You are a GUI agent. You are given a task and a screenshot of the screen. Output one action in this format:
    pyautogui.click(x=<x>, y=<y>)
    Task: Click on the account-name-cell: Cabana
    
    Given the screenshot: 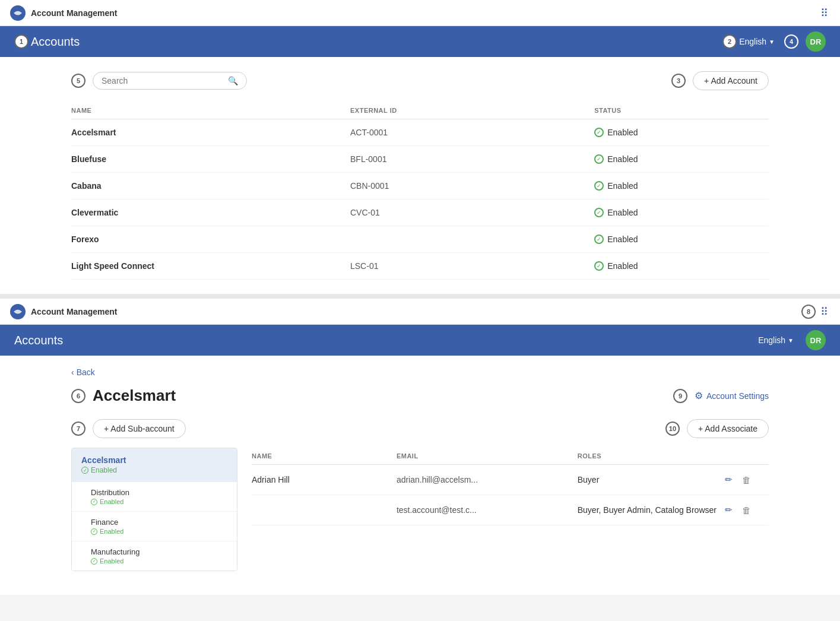 What is the action you would take?
    pyautogui.click(x=211, y=186)
    